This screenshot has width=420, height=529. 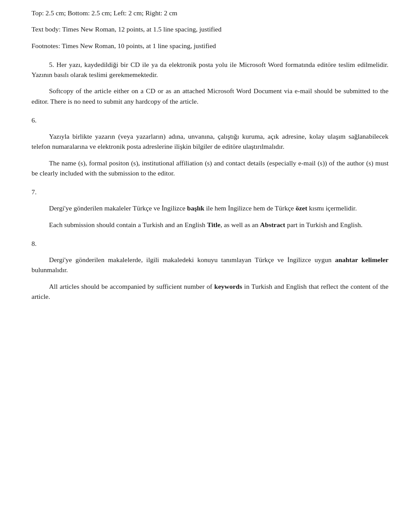 I want to click on section6-header: 6., so click(x=210, y=120).